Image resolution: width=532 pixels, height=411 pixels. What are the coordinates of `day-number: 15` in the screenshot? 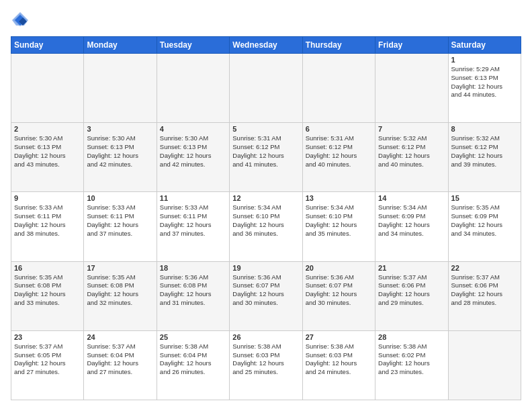 It's located at (485, 198).